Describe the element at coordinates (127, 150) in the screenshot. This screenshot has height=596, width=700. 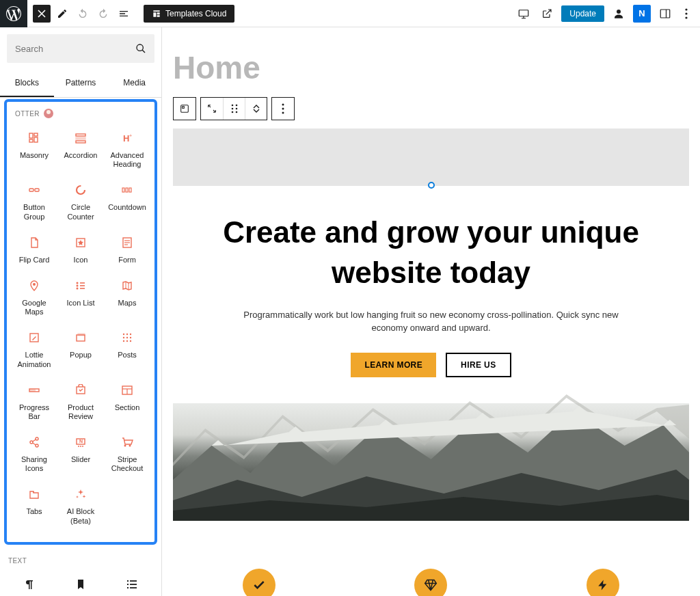
I see `block-advanced-heading: Advanced Heading` at that location.